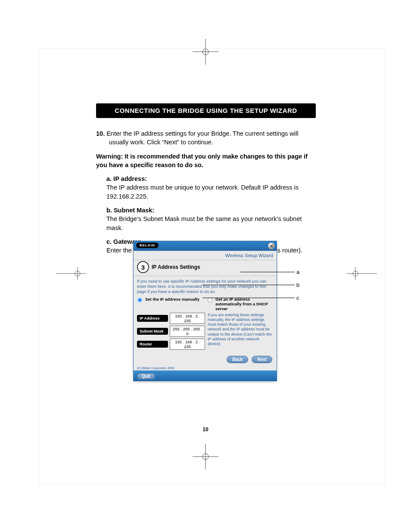 The image size is (411, 532). Describe the element at coordinates (143, 267) in the screenshot. I see `step-number-circle: 3` at that location.